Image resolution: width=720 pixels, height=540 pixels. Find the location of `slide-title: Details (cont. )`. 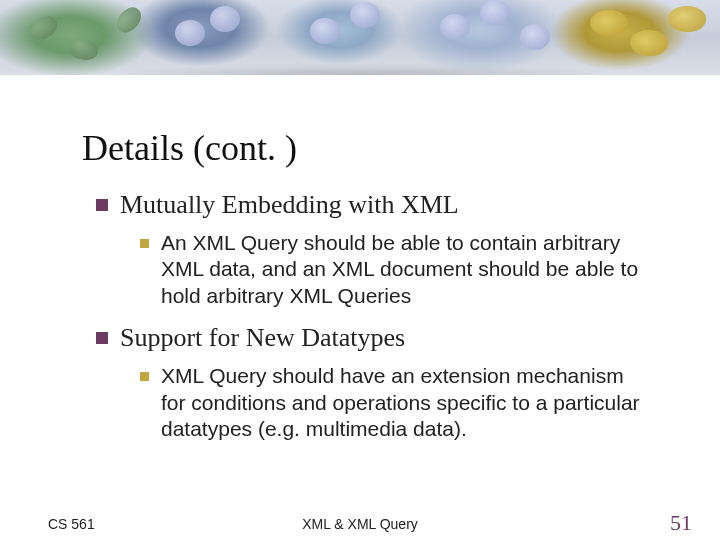

slide-title: Details (cont. ) is located at coordinates (401, 148).